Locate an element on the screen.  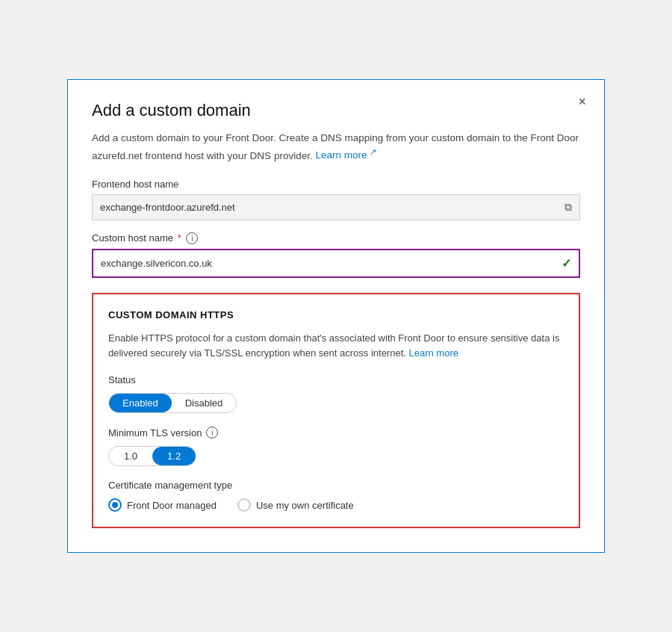
status-disabled-button: Disabled is located at coordinates (205, 403).